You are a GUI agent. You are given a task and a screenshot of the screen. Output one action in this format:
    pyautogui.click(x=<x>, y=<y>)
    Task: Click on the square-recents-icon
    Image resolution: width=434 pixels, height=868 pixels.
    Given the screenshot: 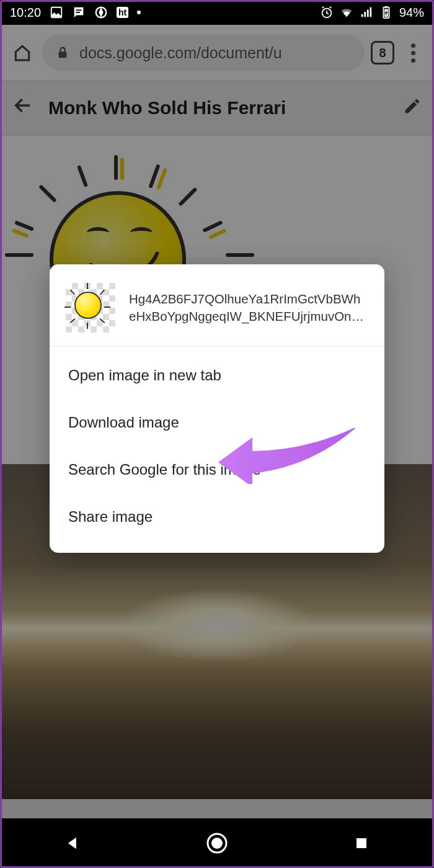 What is the action you would take?
    pyautogui.click(x=361, y=843)
    